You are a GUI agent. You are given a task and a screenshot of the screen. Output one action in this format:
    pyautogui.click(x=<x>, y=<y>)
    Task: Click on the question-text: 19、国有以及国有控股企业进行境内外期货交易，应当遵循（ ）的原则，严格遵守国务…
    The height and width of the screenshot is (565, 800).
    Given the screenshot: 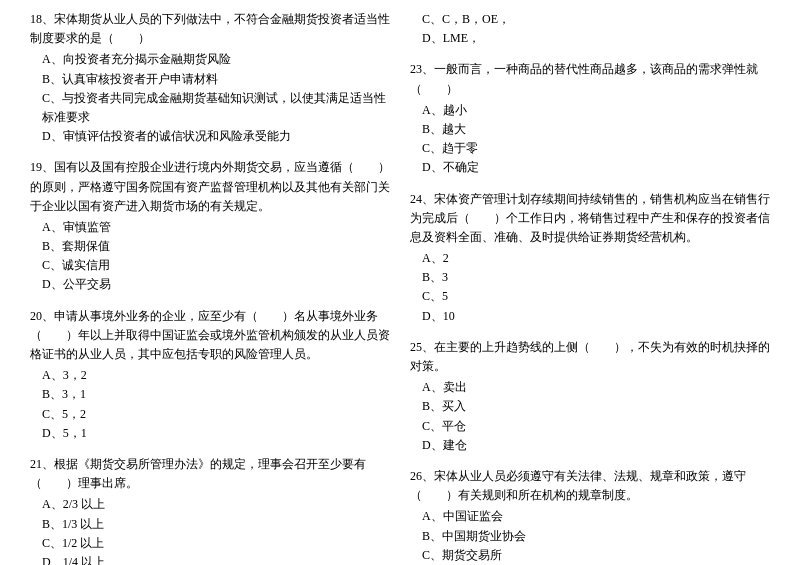 What is the action you would take?
    pyautogui.click(x=210, y=187)
    